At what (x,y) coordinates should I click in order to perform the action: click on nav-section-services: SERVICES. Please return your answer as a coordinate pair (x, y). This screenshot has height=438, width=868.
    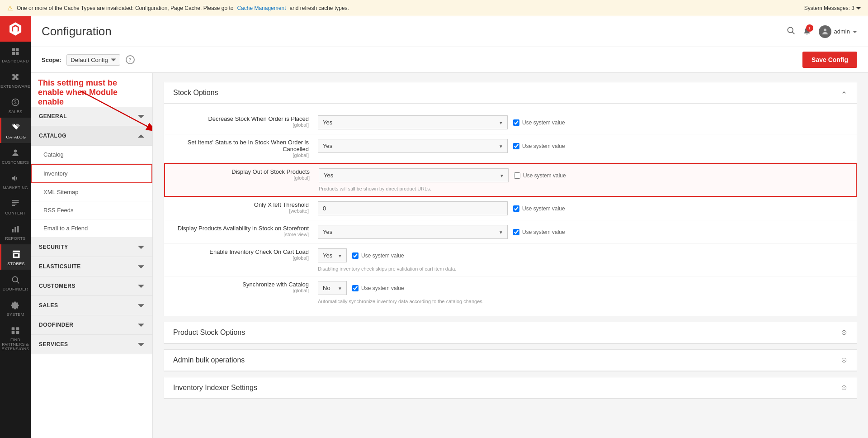
    Looking at the image, I should click on (91, 345).